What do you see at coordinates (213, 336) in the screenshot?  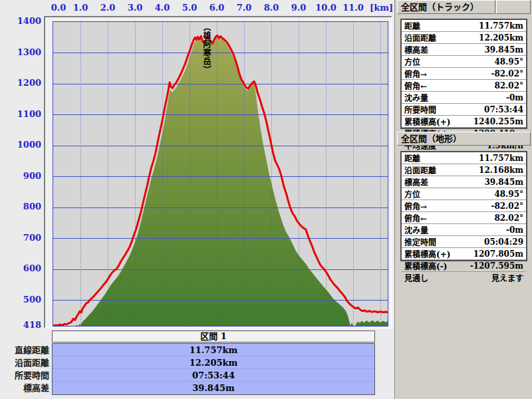 I see `section-title: 区間 1` at bounding box center [213, 336].